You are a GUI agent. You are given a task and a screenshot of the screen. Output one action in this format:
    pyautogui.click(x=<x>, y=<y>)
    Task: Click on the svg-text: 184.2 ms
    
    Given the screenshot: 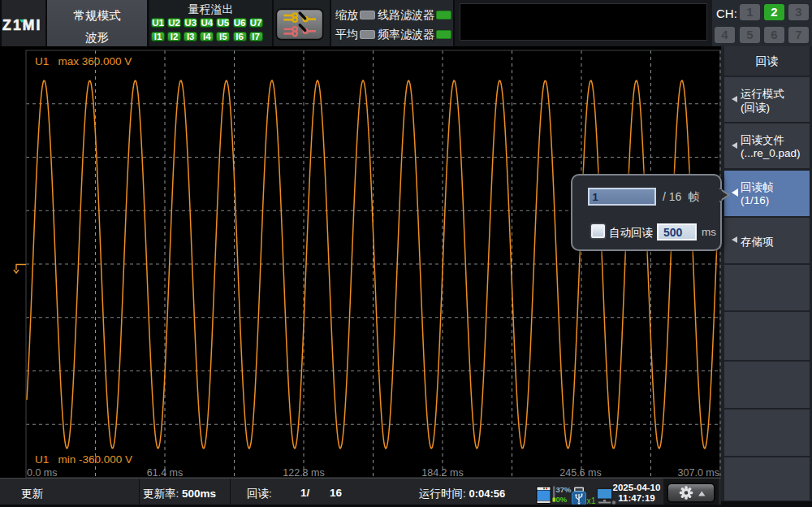 What is the action you would take?
    pyautogui.click(x=442, y=473)
    